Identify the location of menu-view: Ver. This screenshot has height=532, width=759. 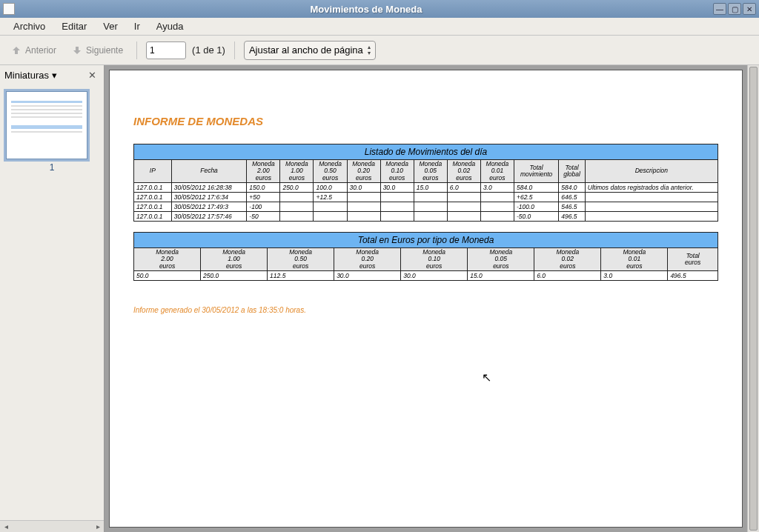
(110, 27).